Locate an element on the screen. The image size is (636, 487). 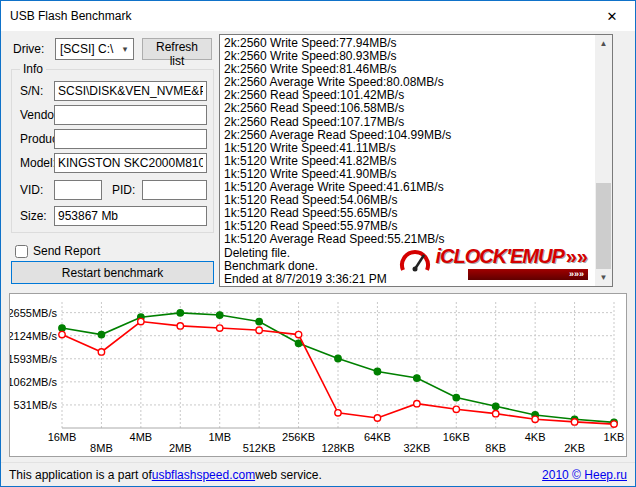
status-text-prefix: This application is a part of is located at coordinates (80, 475).